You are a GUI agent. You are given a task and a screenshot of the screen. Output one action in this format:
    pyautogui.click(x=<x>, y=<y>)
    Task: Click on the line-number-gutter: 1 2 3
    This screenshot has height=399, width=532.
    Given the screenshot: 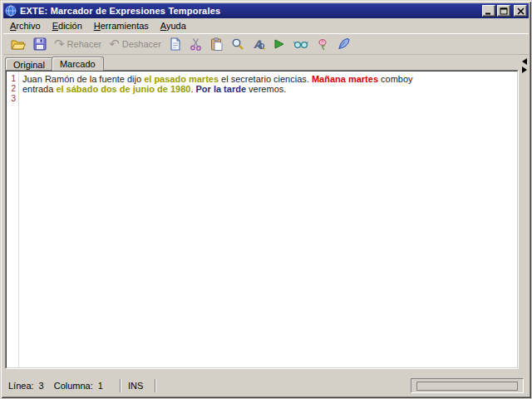 What is the action you would take?
    pyautogui.click(x=13, y=219)
    